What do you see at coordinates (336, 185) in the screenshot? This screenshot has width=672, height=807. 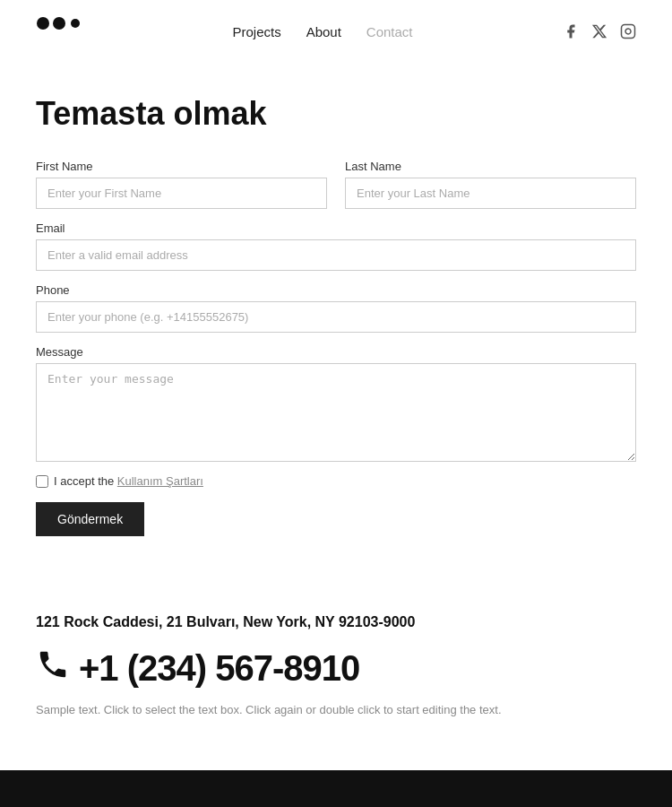 I see `name-row: First Name Last Name` at bounding box center [336, 185].